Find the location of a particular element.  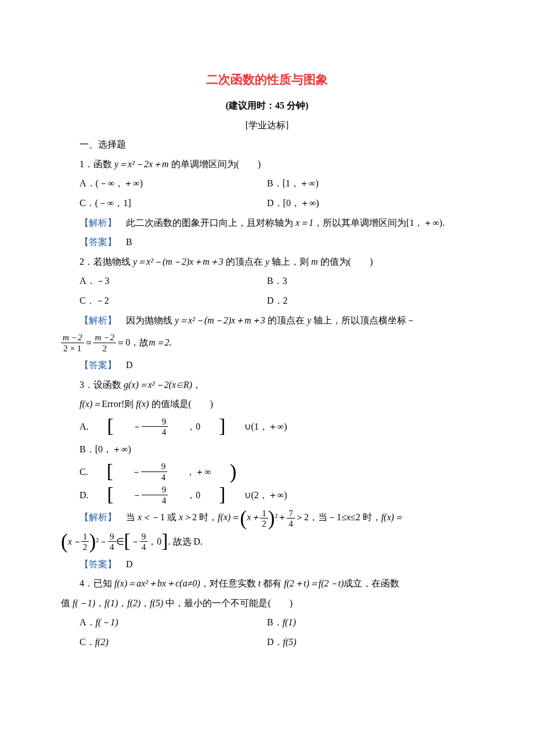

q3-exp-frac1-num: 1 is located at coordinates (264, 513).